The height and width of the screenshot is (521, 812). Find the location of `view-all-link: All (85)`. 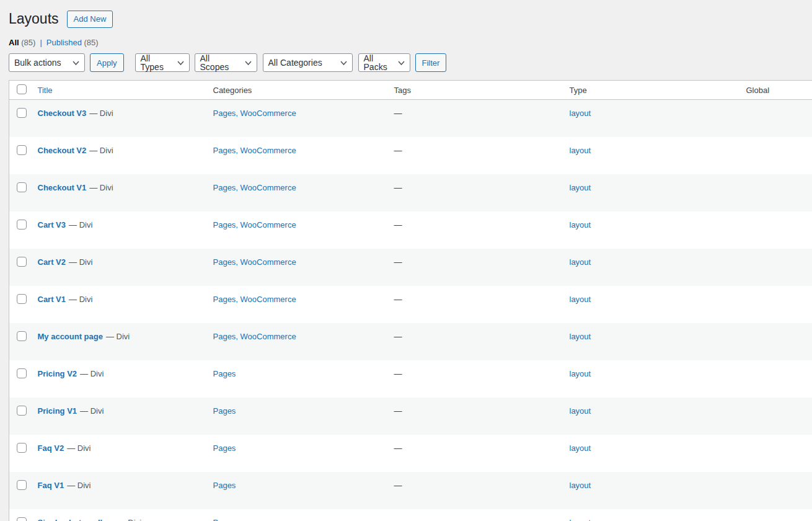

view-all-link: All (85) is located at coordinates (22, 42).